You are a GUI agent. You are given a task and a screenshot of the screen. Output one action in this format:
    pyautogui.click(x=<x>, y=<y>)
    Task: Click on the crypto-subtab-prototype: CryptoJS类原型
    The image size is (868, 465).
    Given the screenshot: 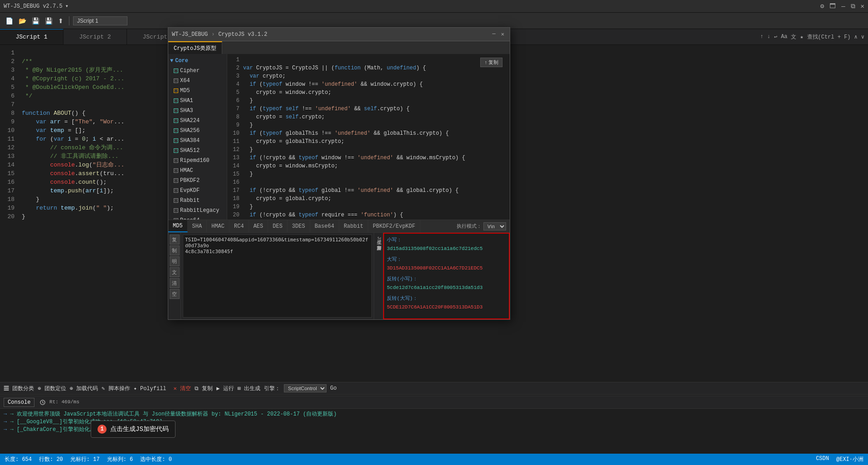 What is the action you would take?
    pyautogui.click(x=195, y=48)
    